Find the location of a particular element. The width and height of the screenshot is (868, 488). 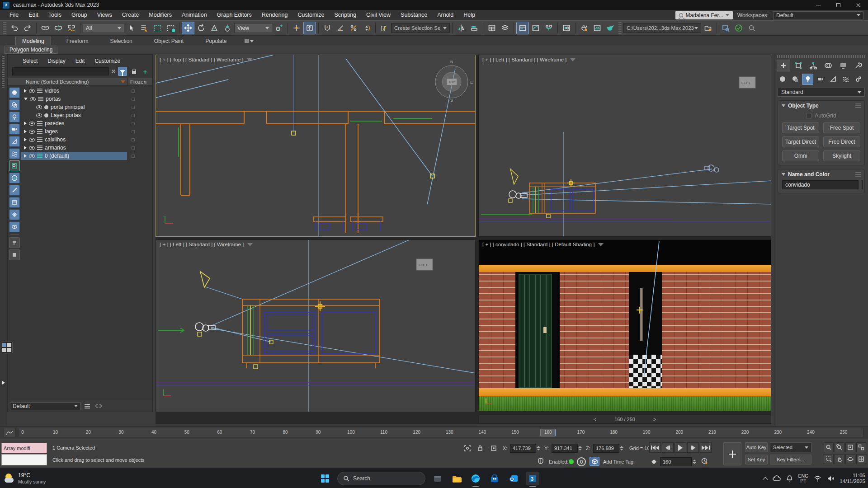

object-name-input is located at coordinates (820, 185).